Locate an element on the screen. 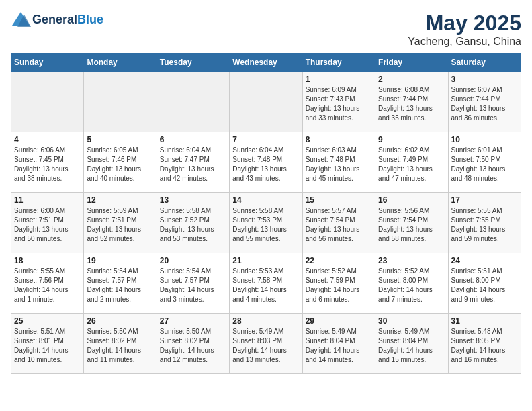 The height and width of the screenshot is (411, 532). day-info: Sunrise: 5:55 AM Sunset: 7:56 PM Dayligh… is located at coordinates (47, 285).